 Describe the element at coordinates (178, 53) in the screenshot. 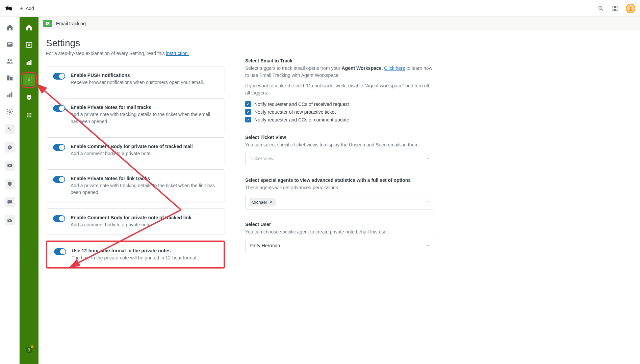

I see `instruction-link: instruction.` at that location.